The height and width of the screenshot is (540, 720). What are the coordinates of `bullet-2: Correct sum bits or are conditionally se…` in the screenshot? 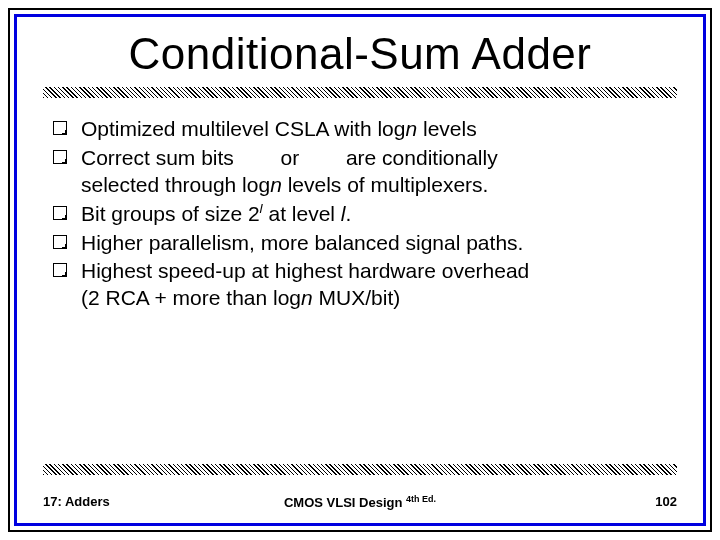 It's located at (365, 172).